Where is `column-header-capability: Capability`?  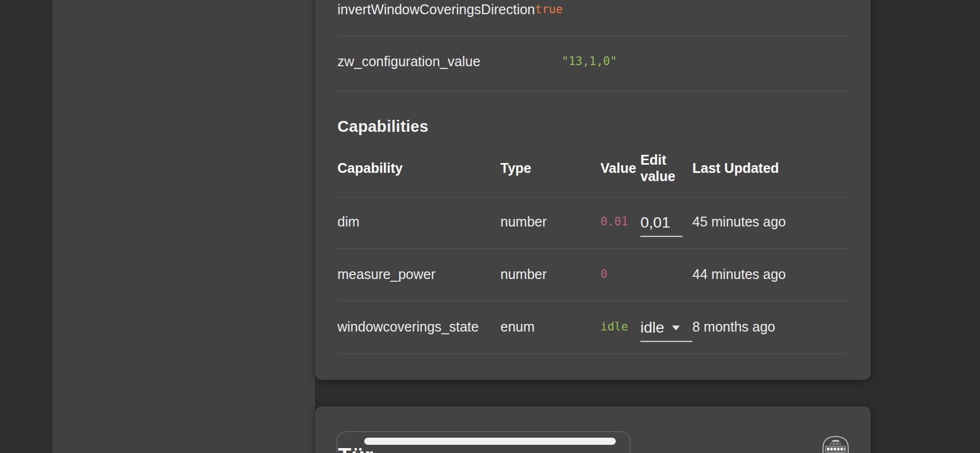
column-header-capability: Capability is located at coordinates (370, 168).